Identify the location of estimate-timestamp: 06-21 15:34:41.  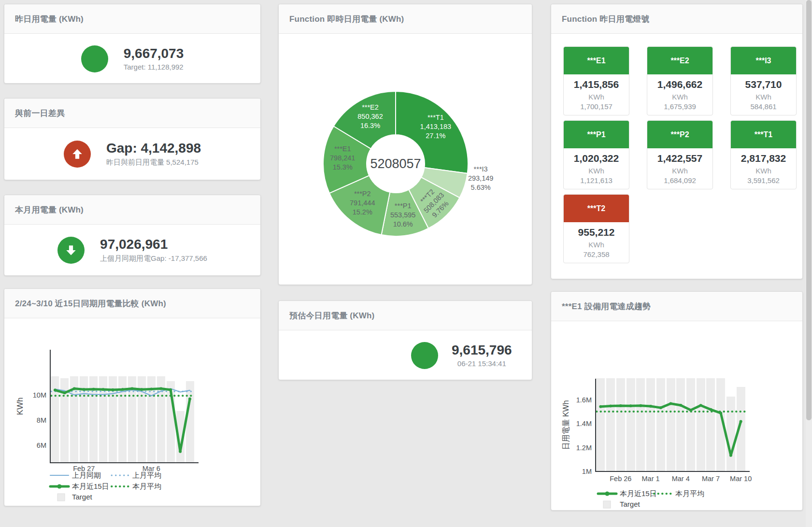
(482, 363).